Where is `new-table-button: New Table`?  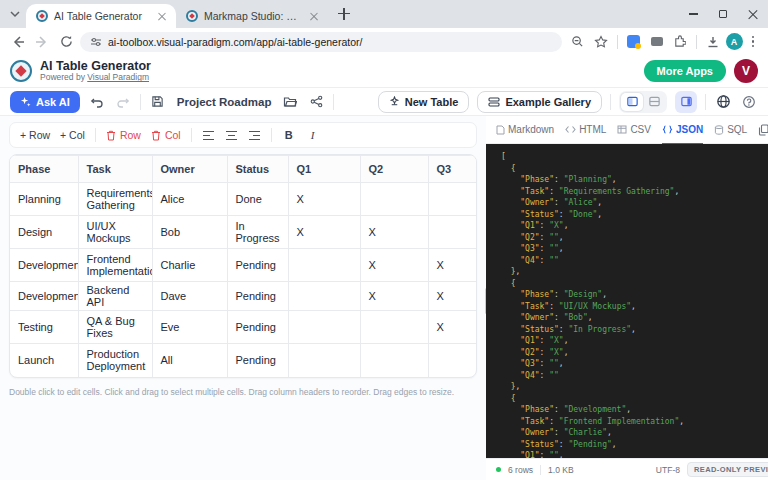 new-table-button: New Table is located at coordinates (424, 102).